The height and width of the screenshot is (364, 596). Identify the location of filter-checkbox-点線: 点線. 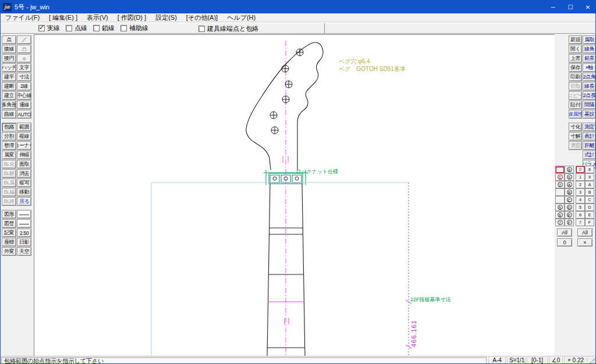
(77, 28).